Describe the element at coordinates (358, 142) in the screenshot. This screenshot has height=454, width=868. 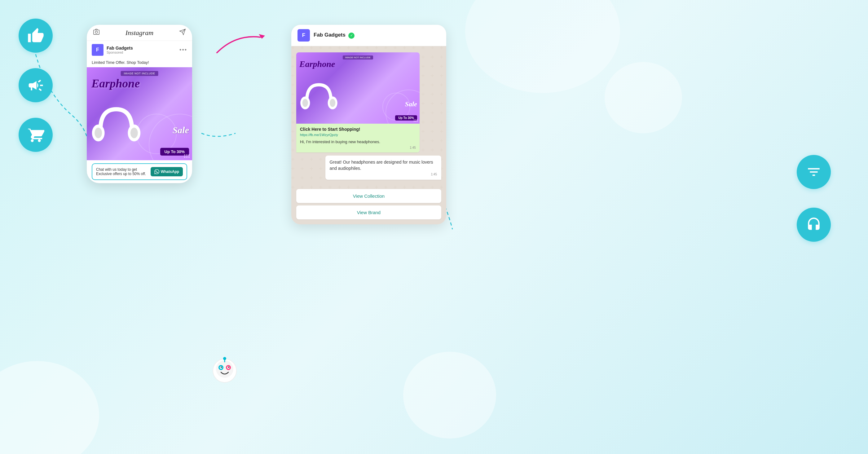
I see `wa-message-text: Hi, I'm interested in buying new headpho…` at that location.